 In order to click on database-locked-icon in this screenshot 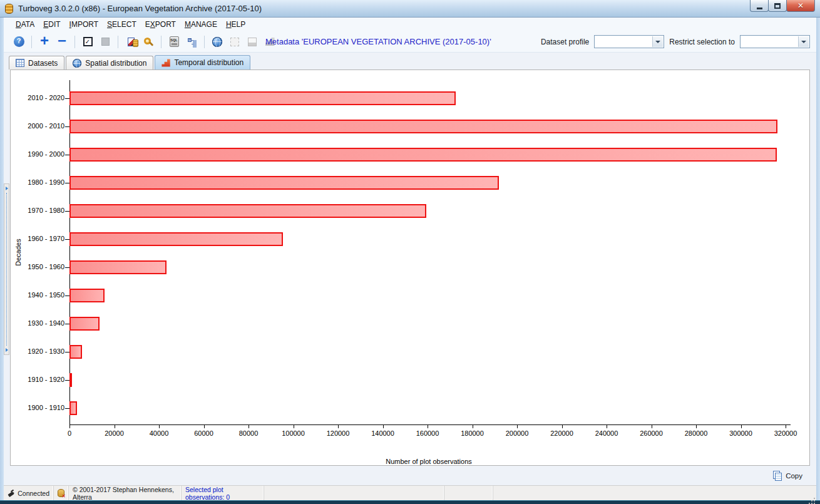, I will do `click(61, 493)`.